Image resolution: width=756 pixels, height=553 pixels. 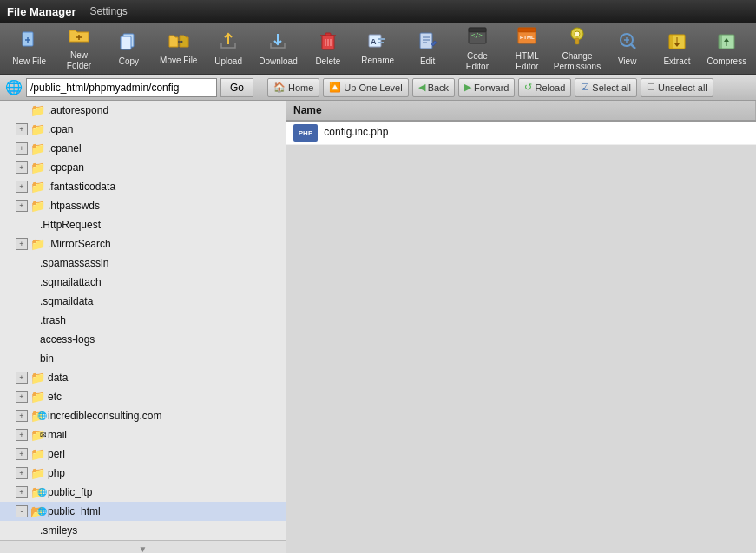 What do you see at coordinates (30, 43) in the screenshot?
I see `new-file-icon` at bounding box center [30, 43].